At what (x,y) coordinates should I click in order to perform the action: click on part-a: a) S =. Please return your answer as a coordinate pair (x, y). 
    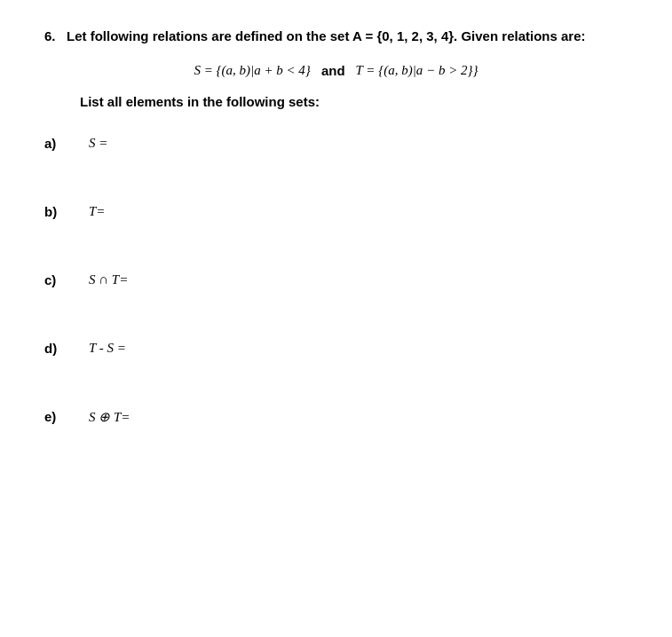
    Looking at the image, I should click on (336, 144).